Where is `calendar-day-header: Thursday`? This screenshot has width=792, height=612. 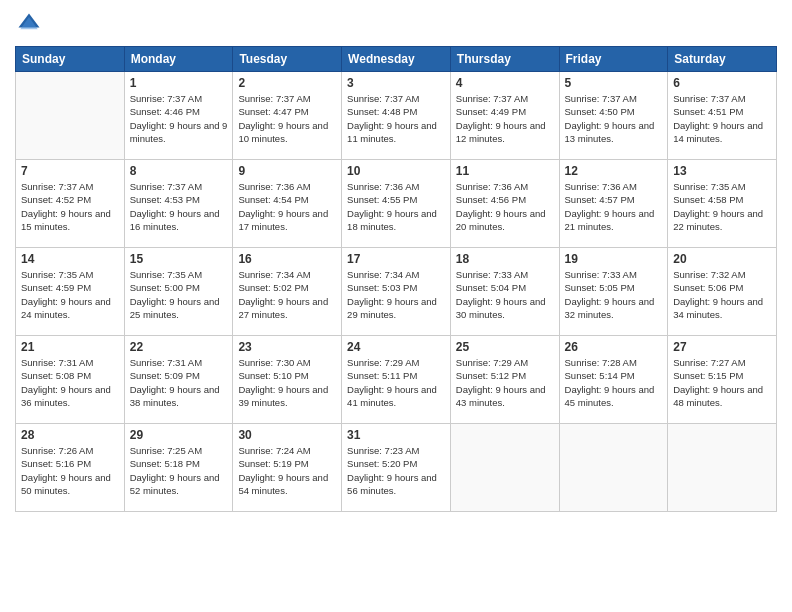
calendar-day-header: Thursday is located at coordinates (504, 60).